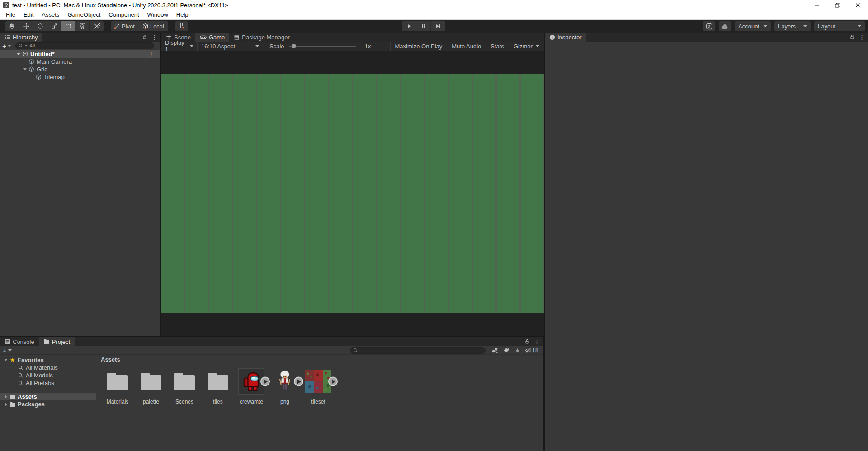  What do you see at coordinates (48, 375) in the screenshot?
I see `tree-item-all-models: All Models` at bounding box center [48, 375].